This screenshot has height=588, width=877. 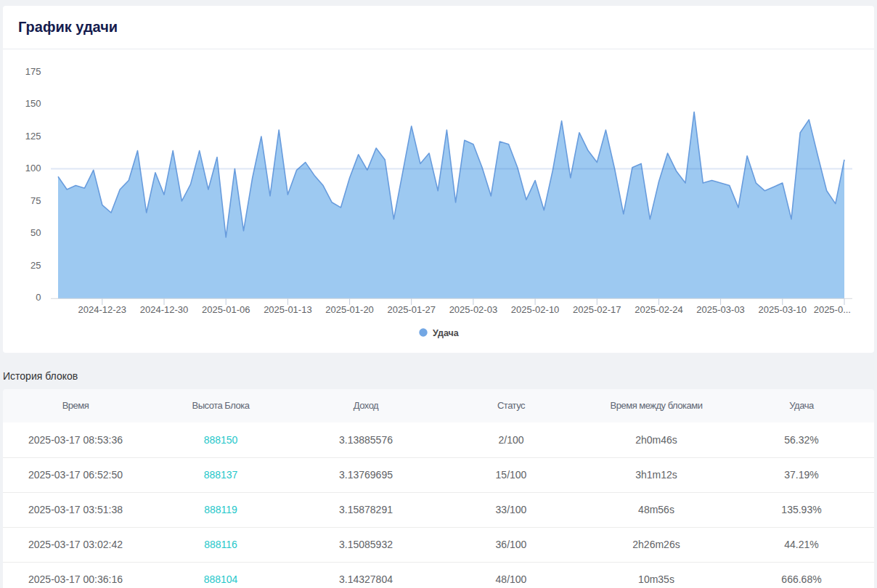 I want to click on svg-text: 175, so click(x=33, y=71).